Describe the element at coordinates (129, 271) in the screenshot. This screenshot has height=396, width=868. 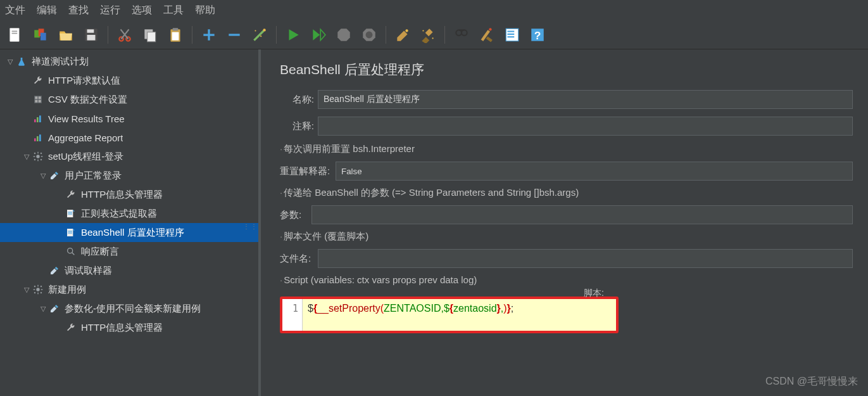
I see `tree-debug: 调试取样器` at that location.